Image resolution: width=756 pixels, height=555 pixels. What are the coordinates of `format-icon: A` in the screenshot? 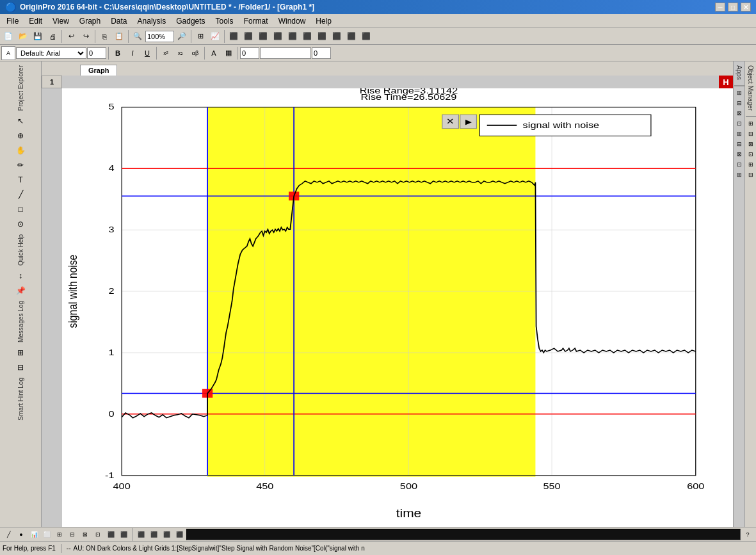 It's located at (8, 53).